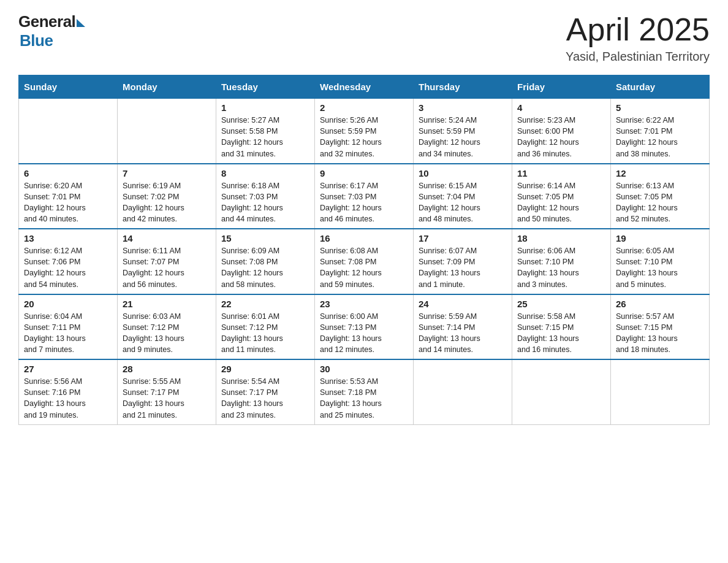  Describe the element at coordinates (364, 173) in the screenshot. I see `day-number: 9` at that location.